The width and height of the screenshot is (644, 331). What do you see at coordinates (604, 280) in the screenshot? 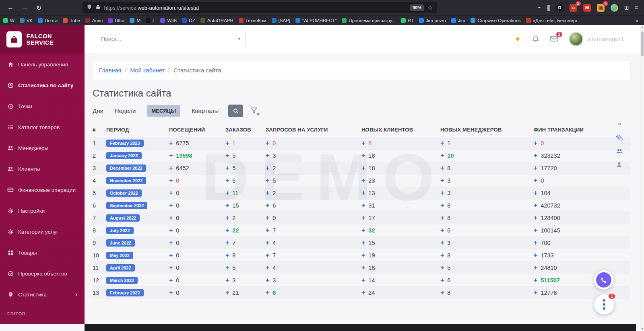
I see `viber-button` at bounding box center [604, 280].